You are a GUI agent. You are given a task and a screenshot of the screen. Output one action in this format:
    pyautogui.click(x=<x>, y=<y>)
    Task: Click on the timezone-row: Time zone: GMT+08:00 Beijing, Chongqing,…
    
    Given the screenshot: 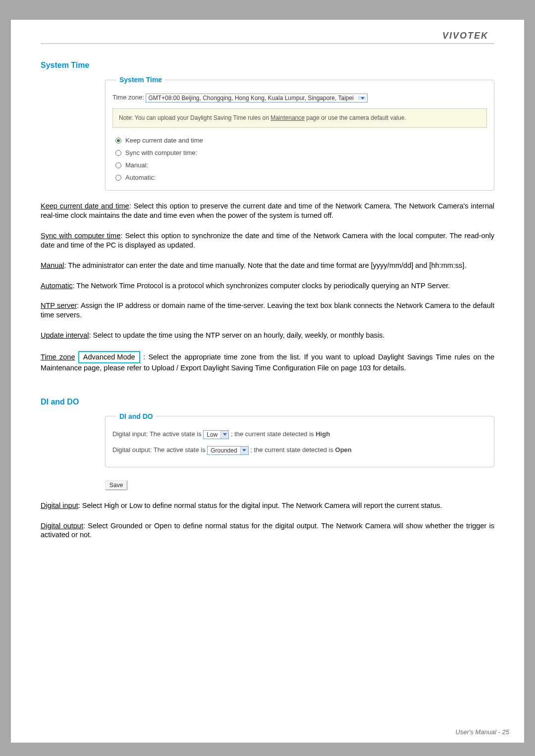 What is the action you would take?
    pyautogui.click(x=300, y=98)
    